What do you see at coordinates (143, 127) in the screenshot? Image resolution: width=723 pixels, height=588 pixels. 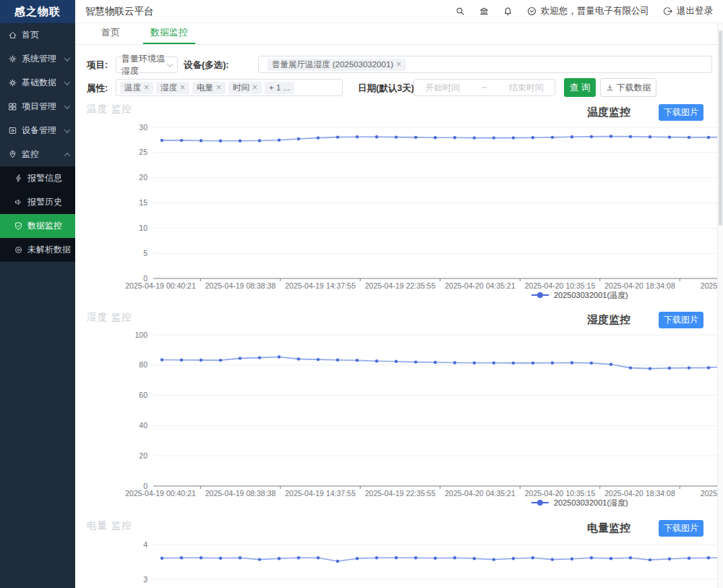 I see `svg-text: 30` at bounding box center [143, 127].